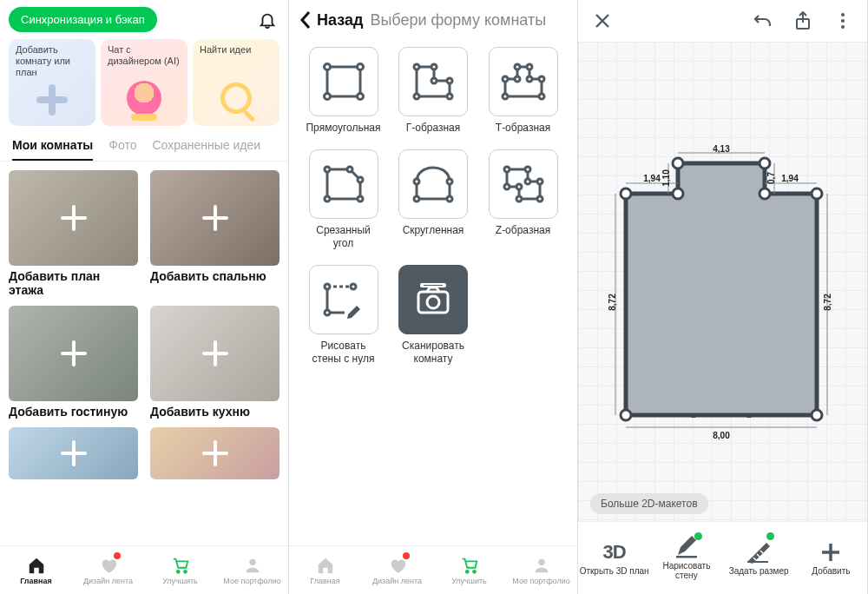  I want to click on undo-icon, so click(763, 21).